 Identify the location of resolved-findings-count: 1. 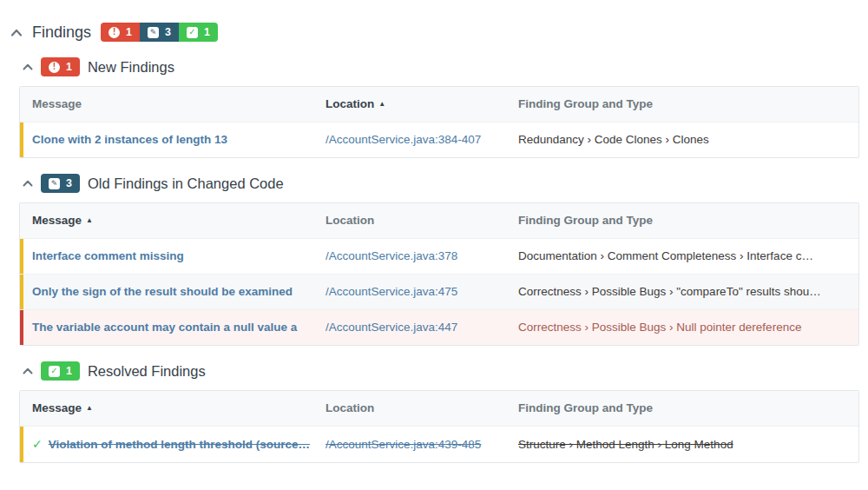
(207, 32).